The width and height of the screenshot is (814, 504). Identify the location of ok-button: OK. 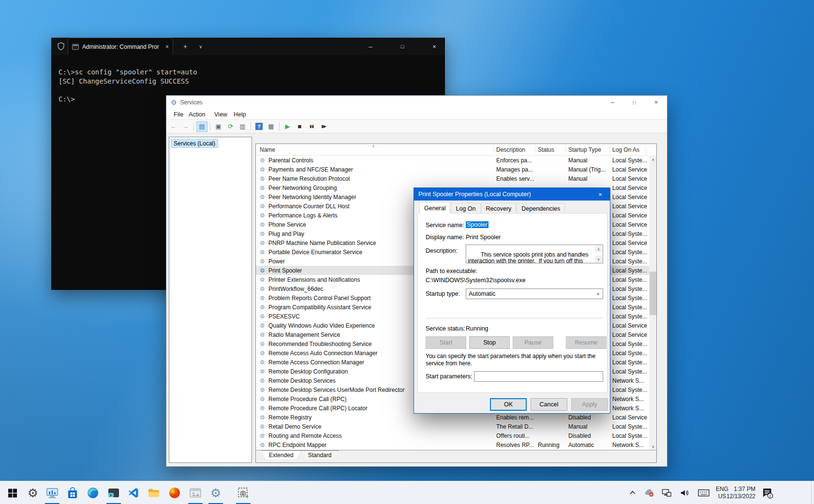
(508, 404).